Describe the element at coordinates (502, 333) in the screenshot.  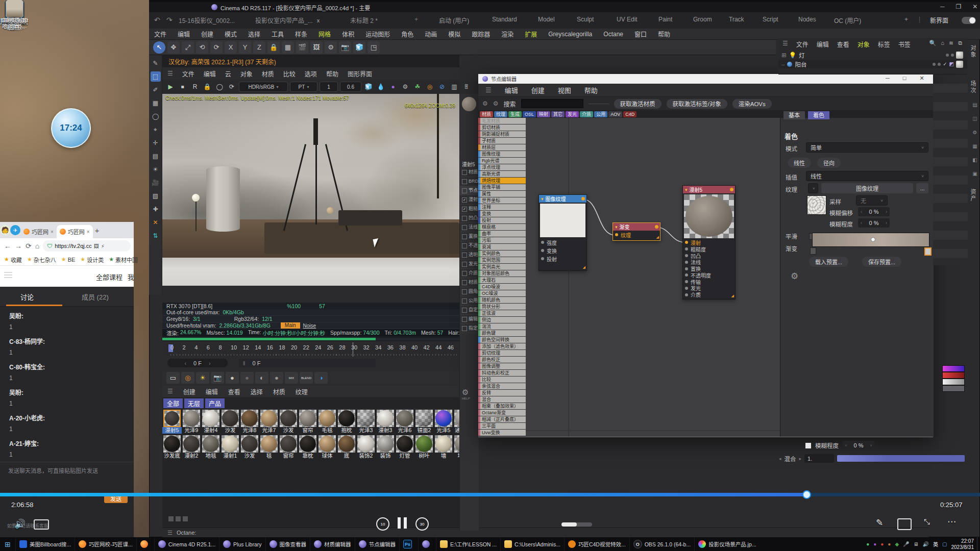
I see `node-type-item: 颜色键` at that location.